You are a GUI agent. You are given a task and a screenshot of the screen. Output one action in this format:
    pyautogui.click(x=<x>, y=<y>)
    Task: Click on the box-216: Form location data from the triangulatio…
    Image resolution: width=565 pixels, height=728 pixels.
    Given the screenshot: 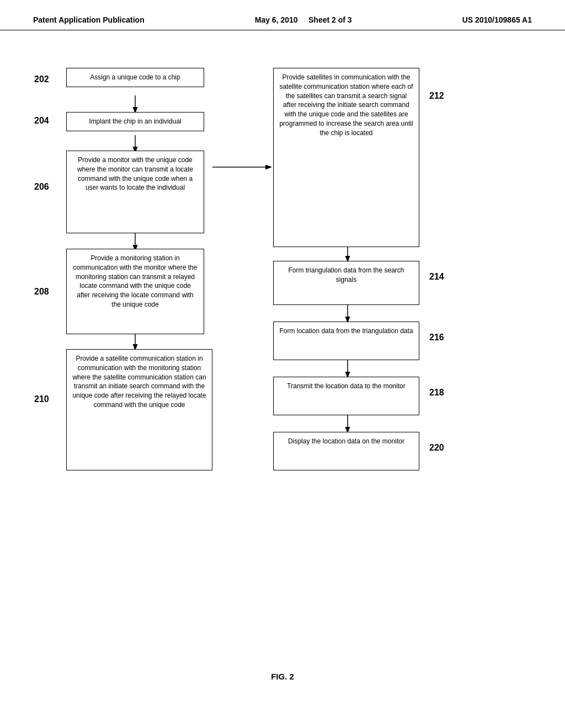 What is the action you would take?
    pyautogui.click(x=347, y=341)
    